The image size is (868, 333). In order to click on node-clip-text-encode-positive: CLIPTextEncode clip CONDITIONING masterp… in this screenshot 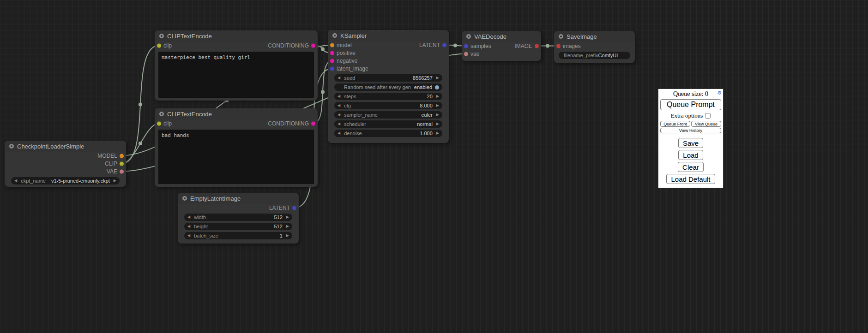, I will do `click(236, 65)`.